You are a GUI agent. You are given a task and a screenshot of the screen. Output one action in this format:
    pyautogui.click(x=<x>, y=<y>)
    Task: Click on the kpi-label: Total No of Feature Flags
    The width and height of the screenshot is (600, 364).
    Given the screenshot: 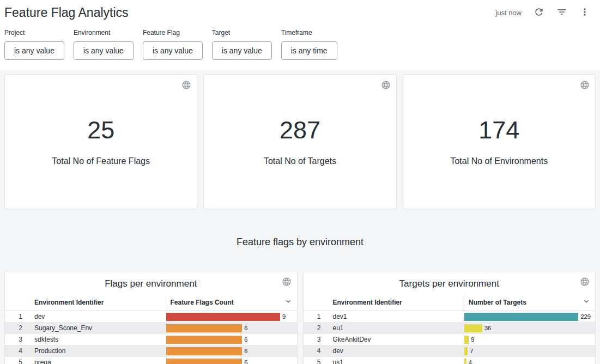 What is the action you would take?
    pyautogui.click(x=101, y=161)
    